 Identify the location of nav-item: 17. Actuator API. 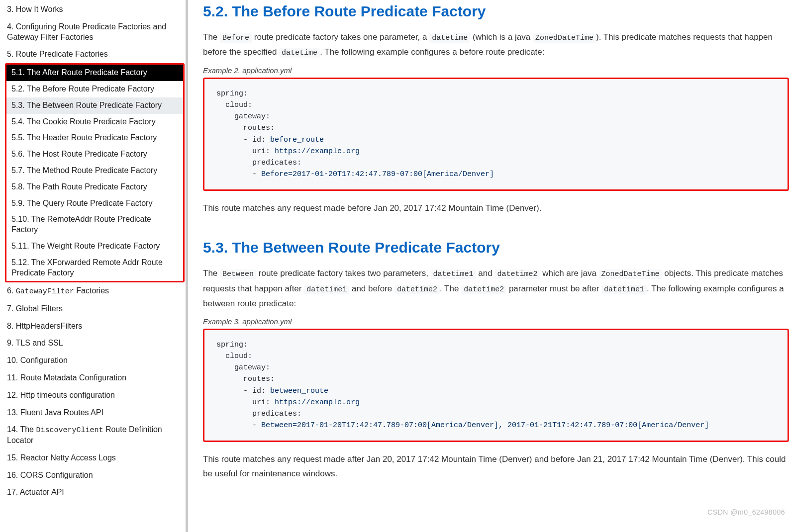
(93, 492).